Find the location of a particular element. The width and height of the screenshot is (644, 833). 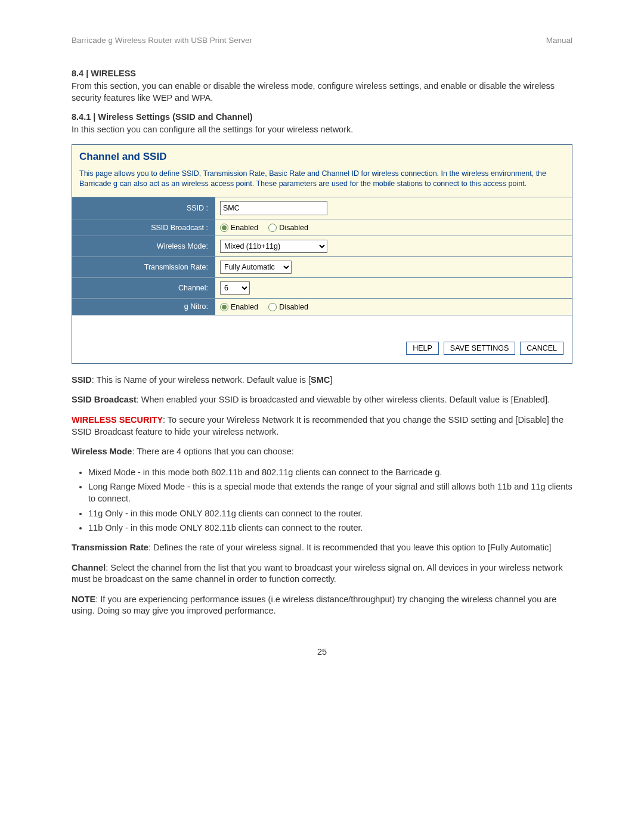

mode-select: Mixed (11b+11g) is located at coordinates (274, 246).